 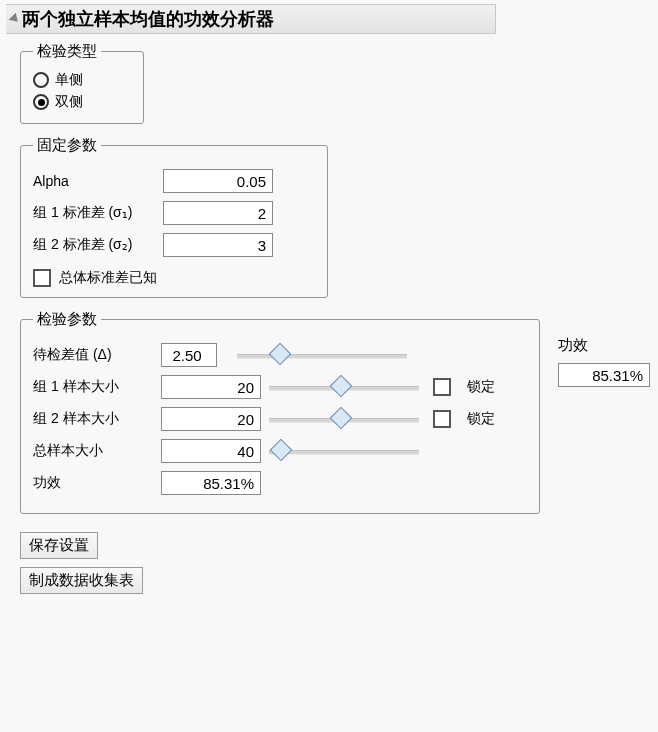 I want to click on n1-input, so click(x=211, y=387).